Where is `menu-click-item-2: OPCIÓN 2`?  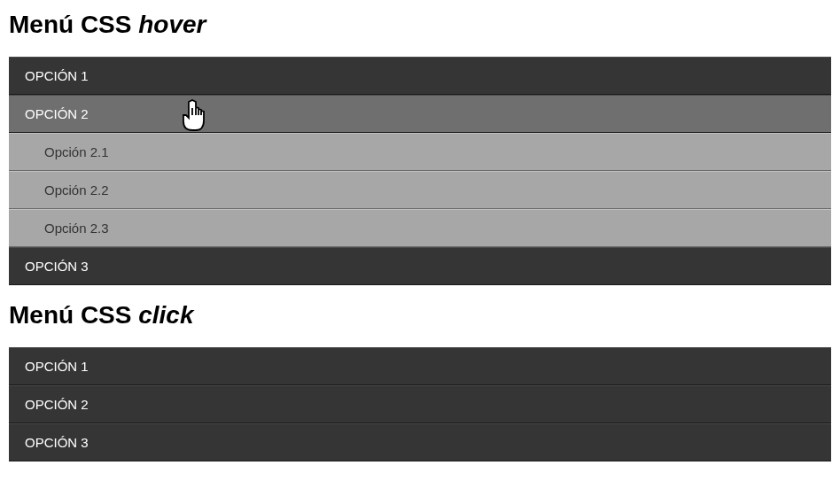 menu-click-item-2: OPCIÓN 2 is located at coordinates (420, 404).